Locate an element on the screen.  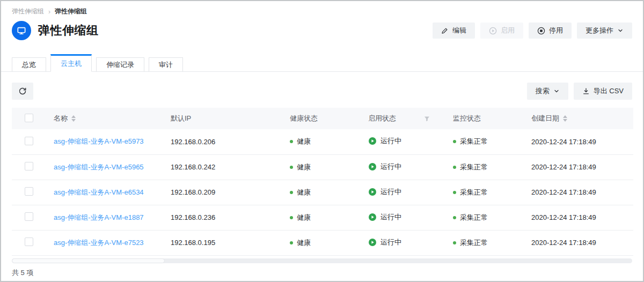
tab-overview: 总览 is located at coordinates (29, 64).